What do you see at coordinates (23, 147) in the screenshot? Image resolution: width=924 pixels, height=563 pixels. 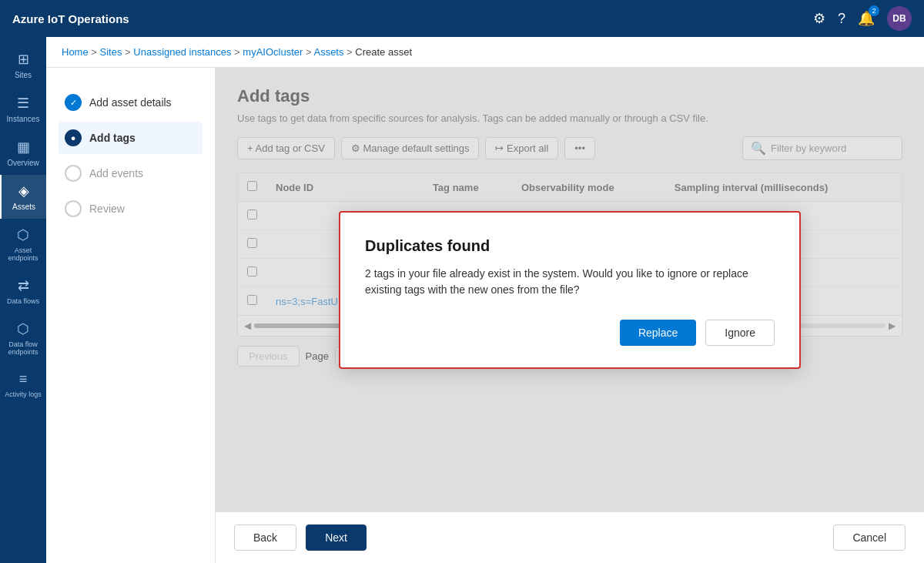 I see `overview-icon: ▦` at bounding box center [23, 147].